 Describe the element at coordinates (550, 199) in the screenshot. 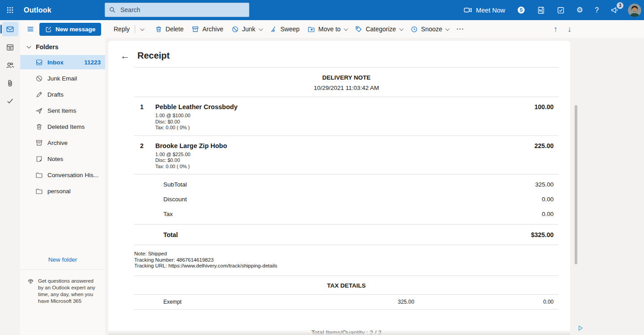

I see `summary-value: 0.00` at that location.